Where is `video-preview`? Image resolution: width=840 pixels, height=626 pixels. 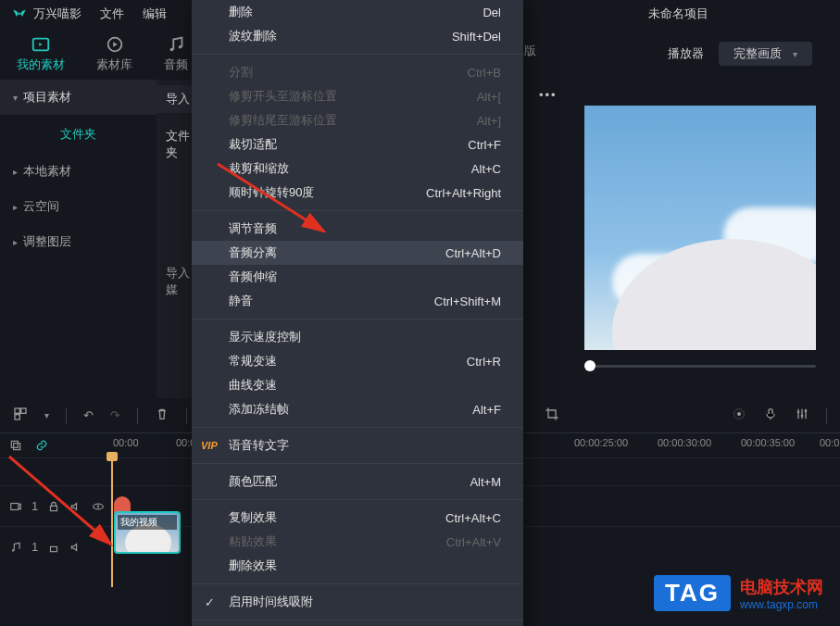 video-preview is located at coordinates (700, 228).